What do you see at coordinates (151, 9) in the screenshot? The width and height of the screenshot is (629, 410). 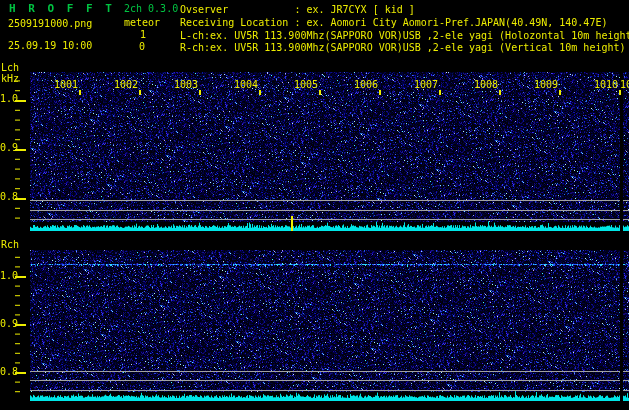 I see `version-label: 2ch 0.3.0` at bounding box center [151, 9].